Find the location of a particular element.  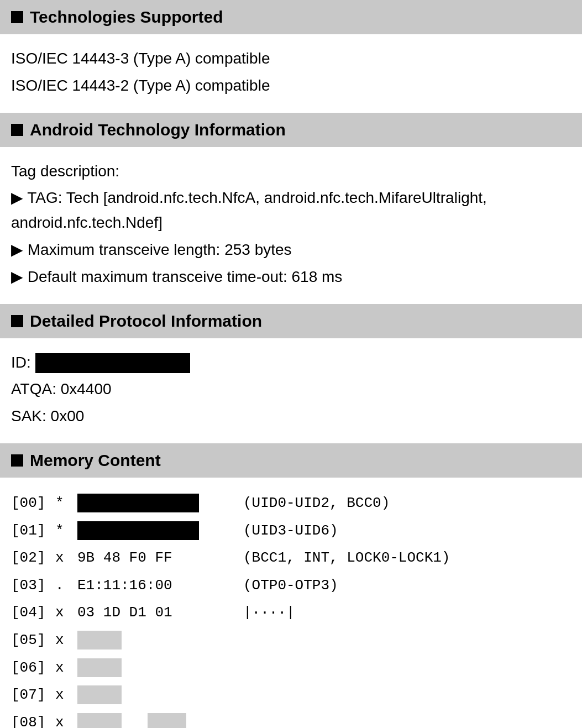

memory-row-07: [07] x is located at coordinates (291, 695).